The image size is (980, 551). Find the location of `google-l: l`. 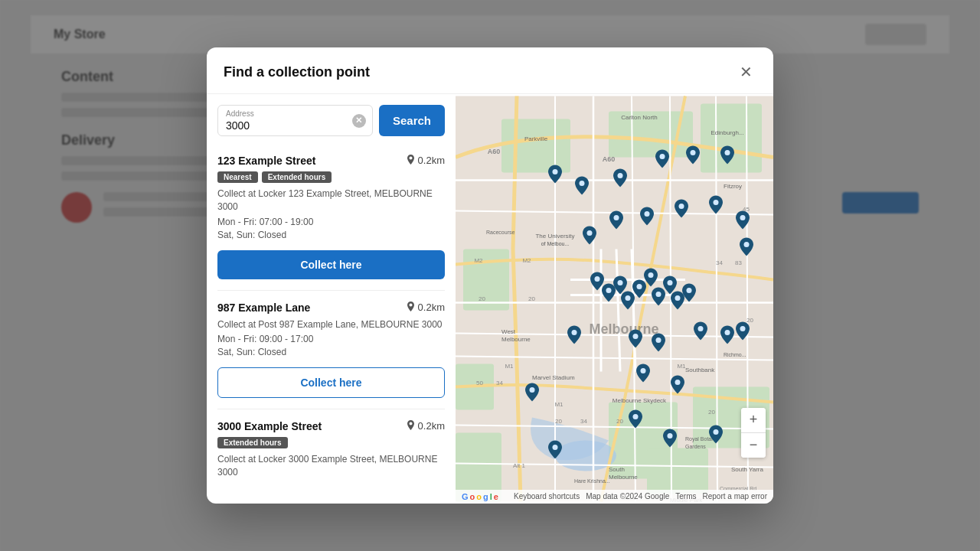

google-l: l is located at coordinates (492, 497).